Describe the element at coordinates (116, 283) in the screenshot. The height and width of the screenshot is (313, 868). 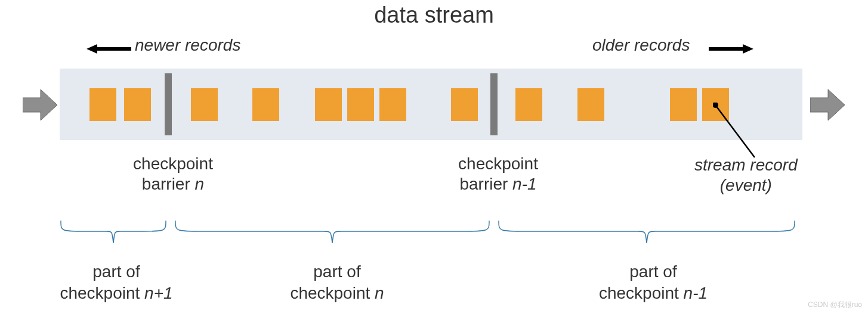
I see `part-checkpoint-np1-label: part of checkpoint n+1` at that location.